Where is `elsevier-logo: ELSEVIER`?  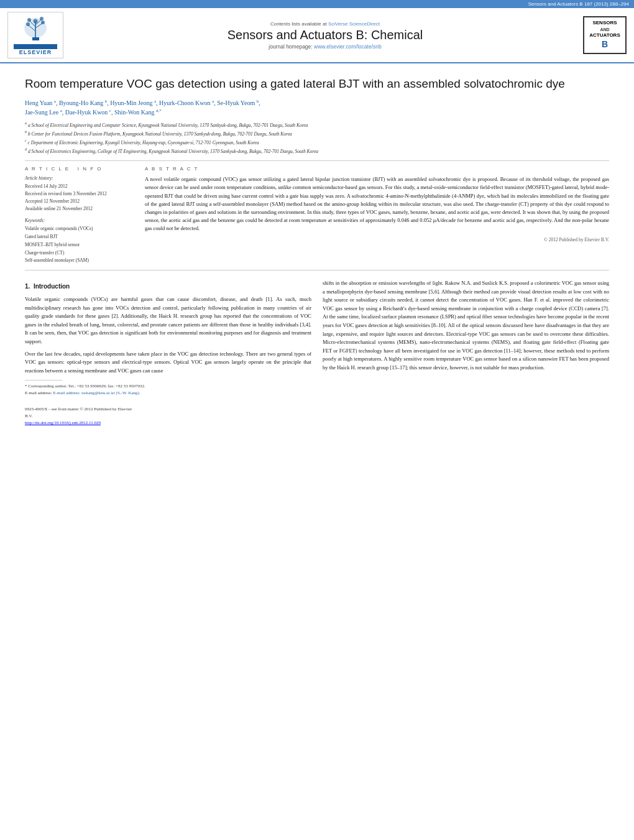
elsevier-logo: ELSEVIER is located at coordinates (35, 35).